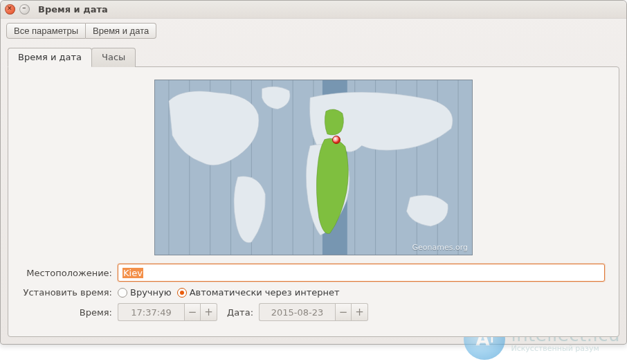  What do you see at coordinates (360, 312) in the screenshot?
I see `date-increment-button: +` at bounding box center [360, 312].